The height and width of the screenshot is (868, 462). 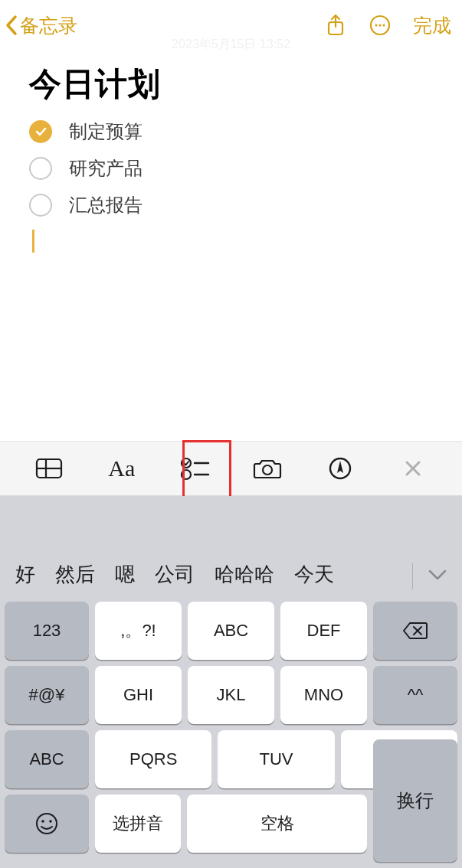 I want to click on close-keyboard-button, so click(x=413, y=468).